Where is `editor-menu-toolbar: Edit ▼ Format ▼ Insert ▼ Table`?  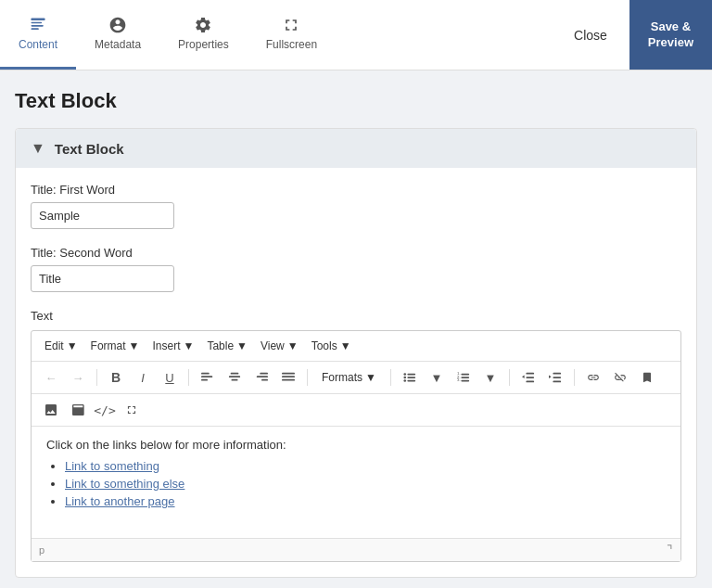 editor-menu-toolbar: Edit ▼ Format ▼ Insert ▼ Table is located at coordinates (356, 347).